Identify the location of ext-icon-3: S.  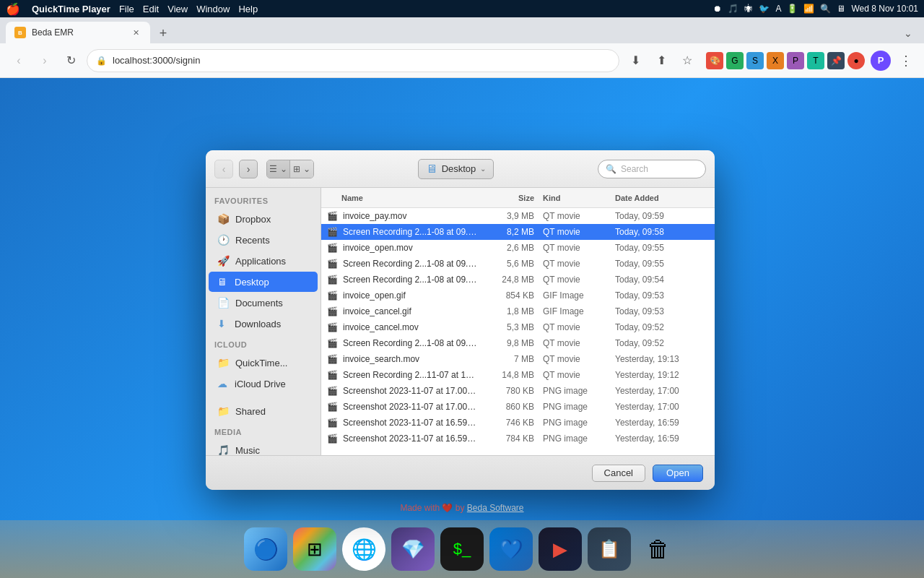
(755, 61).